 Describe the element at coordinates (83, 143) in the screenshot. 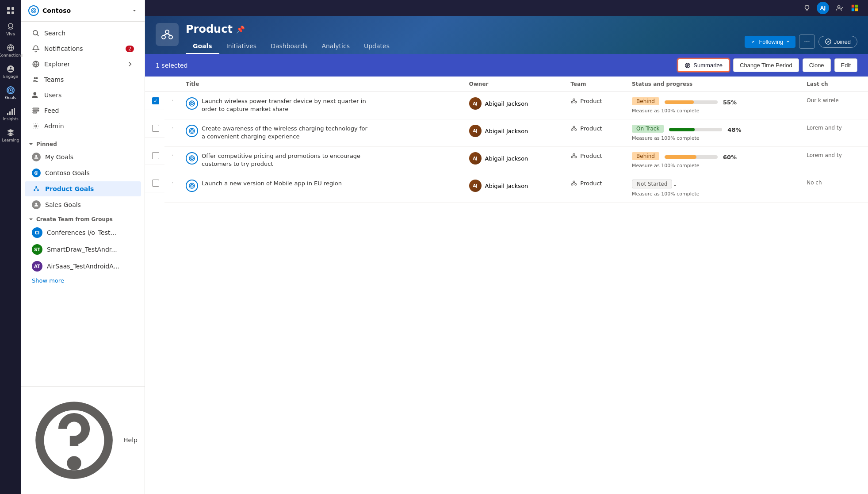

I see `pinned-section-header: Pinned` at that location.